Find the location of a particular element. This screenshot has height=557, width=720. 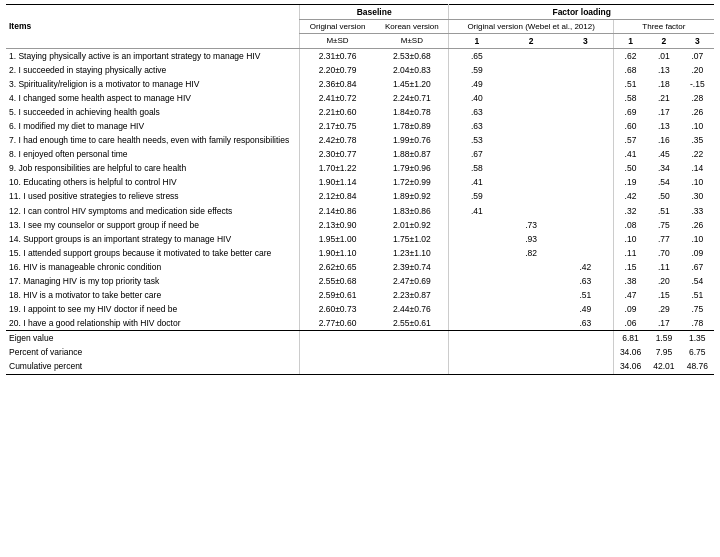

item-text: 4. I changed some health aspect to manag… is located at coordinates (152, 99).